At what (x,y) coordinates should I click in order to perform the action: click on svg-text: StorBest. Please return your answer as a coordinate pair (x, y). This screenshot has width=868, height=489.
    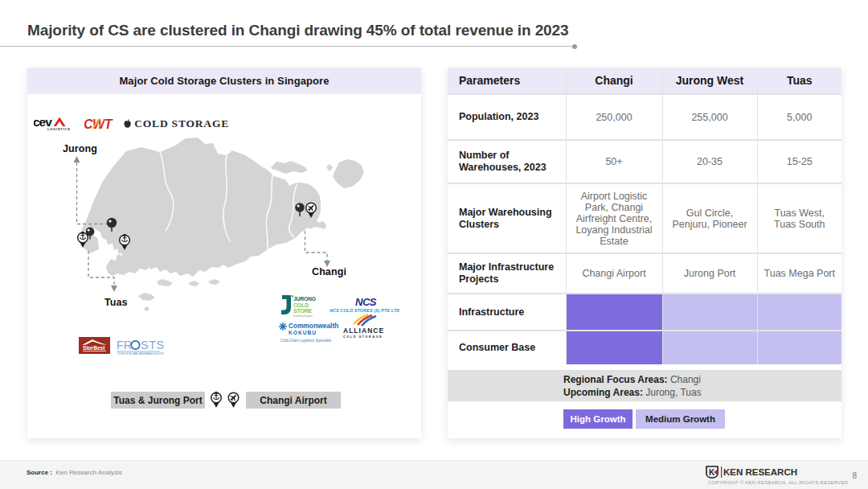
    Looking at the image, I should click on (94, 347).